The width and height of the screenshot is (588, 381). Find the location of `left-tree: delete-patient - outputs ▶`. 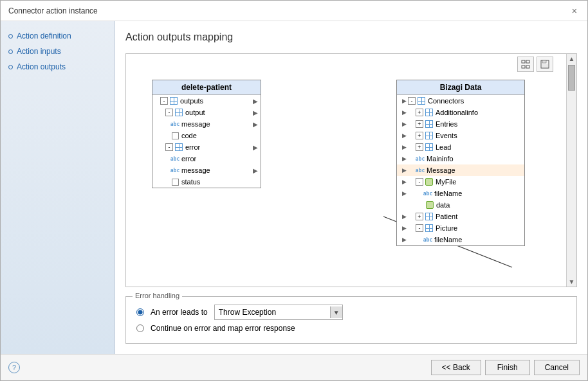

left-tree: delete-patient - outputs ▶ is located at coordinates (207, 134).